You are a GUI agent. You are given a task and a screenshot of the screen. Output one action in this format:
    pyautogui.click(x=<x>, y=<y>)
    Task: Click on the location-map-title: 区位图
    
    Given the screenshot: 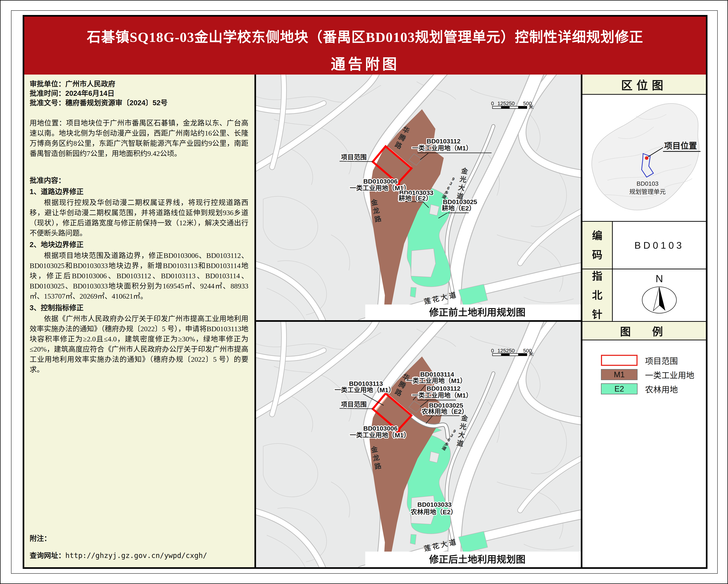 What is the action you would take?
    pyautogui.click(x=644, y=85)
    